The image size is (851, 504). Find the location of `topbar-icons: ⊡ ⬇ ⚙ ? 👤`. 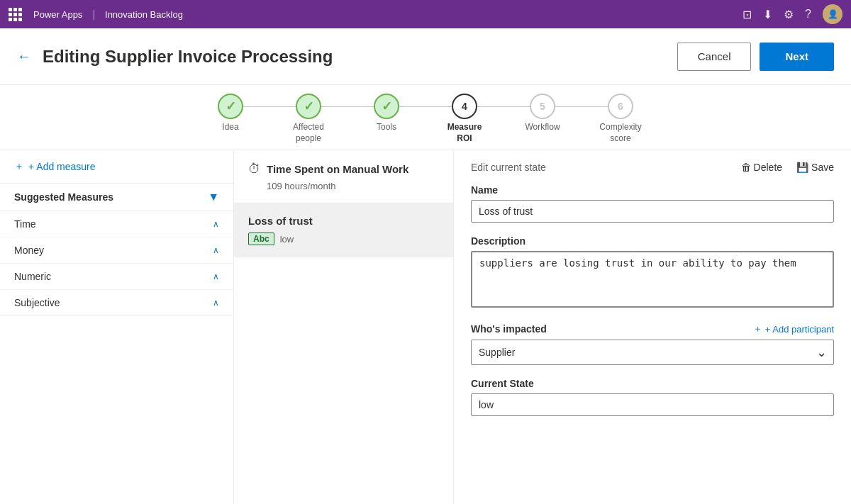

topbar-icons: ⊡ ⬇ ⚙ ? 👤 is located at coordinates (793, 14).